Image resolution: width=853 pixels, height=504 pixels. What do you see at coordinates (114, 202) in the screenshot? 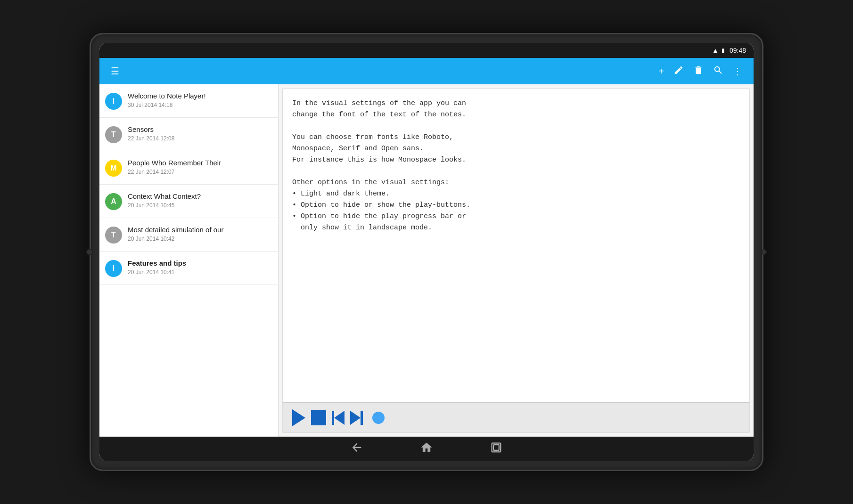
I see `avatar-context: A` at bounding box center [114, 202].